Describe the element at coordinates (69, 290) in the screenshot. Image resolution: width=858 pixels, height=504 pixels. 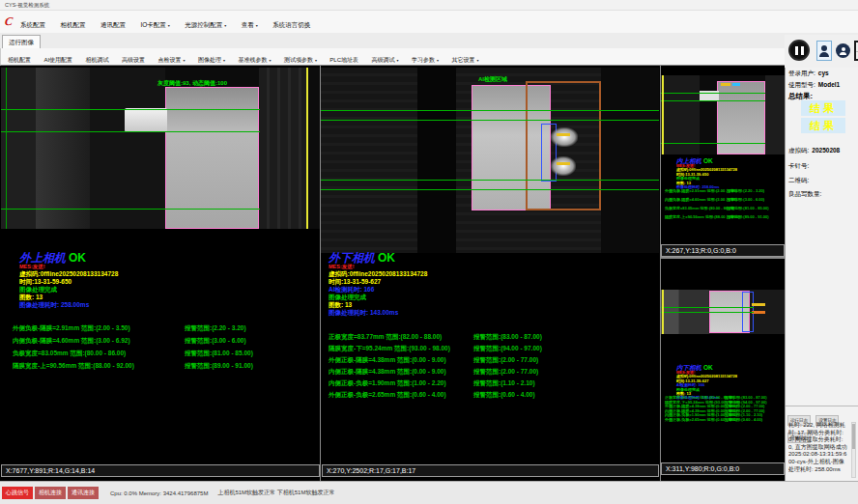
I see `process-done: 图像处理完成` at that location.